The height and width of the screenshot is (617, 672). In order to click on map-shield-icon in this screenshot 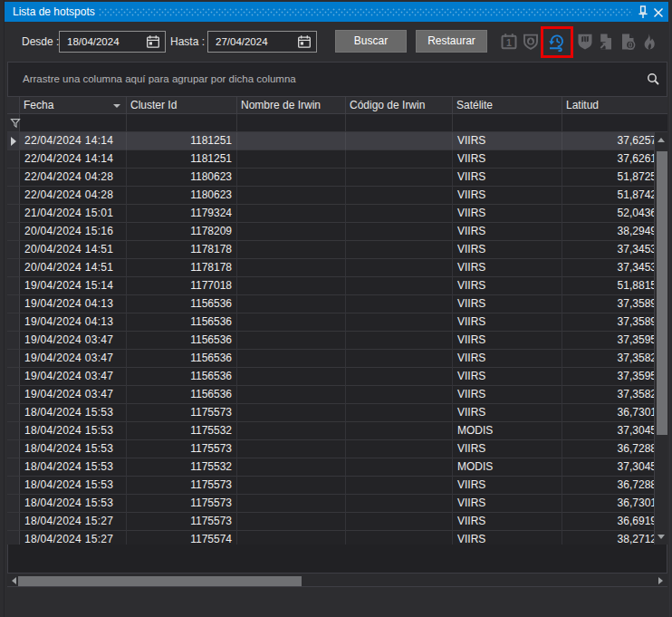, I will do `click(585, 42)`.